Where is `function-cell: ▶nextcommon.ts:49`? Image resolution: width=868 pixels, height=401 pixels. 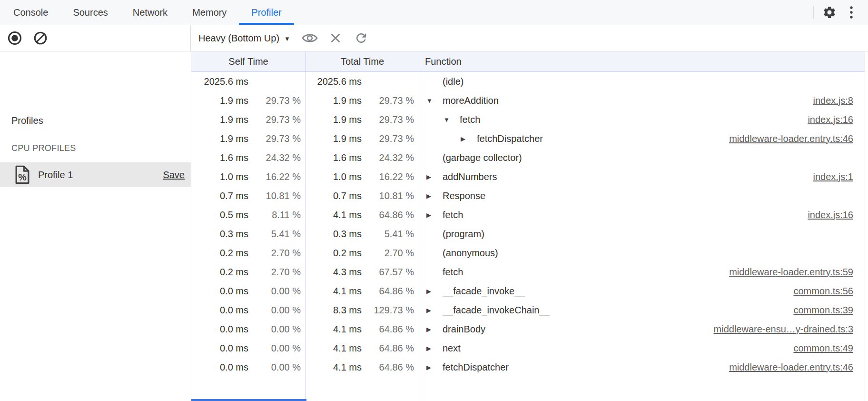 function-cell: ▶nextcommon.ts:49 is located at coordinates (642, 348).